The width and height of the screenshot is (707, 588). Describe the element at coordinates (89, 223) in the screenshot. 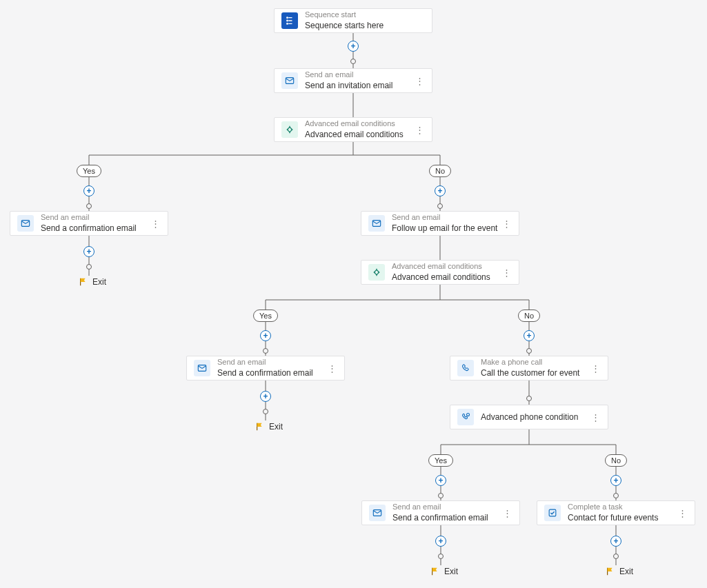

I see `node-send-confirmation-email-a: Send an email Send a confirmation email …` at that location.